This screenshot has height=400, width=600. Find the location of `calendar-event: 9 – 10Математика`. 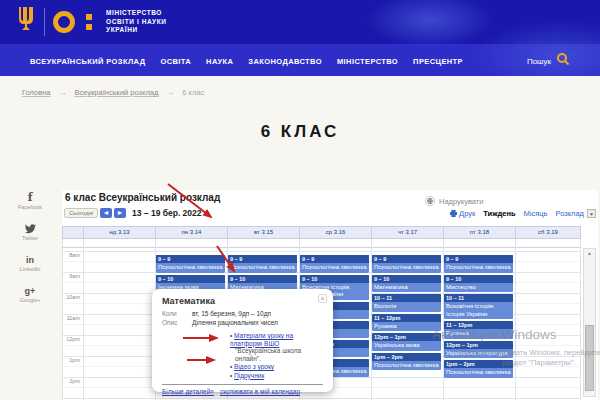

calendar-event: 9 – 10Математика is located at coordinates (406, 284).